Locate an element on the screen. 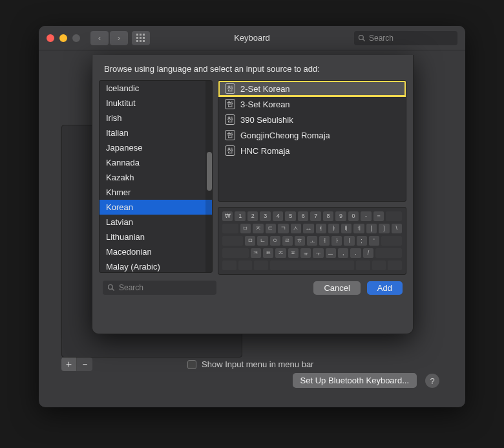 This screenshot has height=448, width=504. language-item: Lithuanian is located at coordinates (156, 237).